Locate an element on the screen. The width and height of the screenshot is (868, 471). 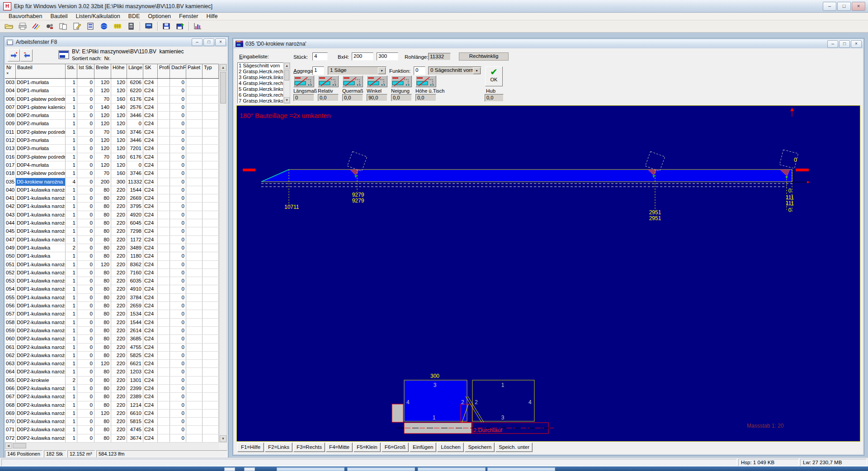
scrollbar-thumb is located at coordinates (287, 75).